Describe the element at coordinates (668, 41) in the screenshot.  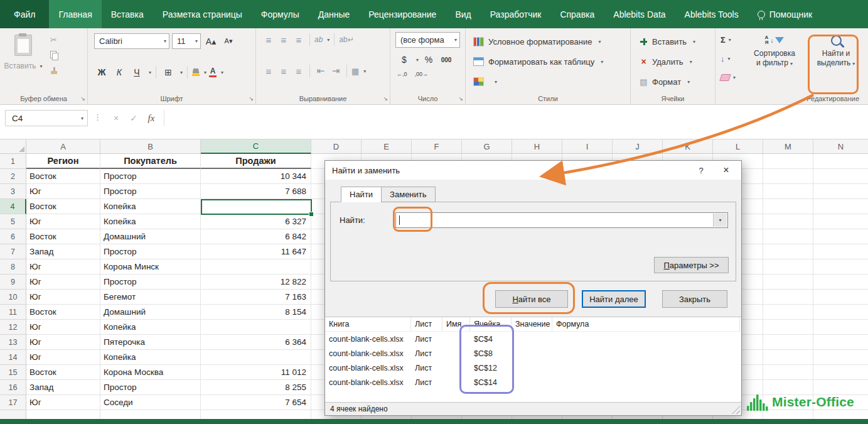
I see `insert-cells-button: Вставить ▾` at that location.